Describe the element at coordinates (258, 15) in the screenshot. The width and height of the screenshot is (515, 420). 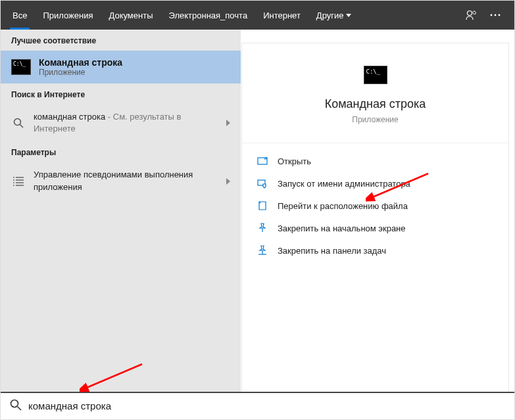
I see `top-tabs-bar: Все Приложения Документы Электронная_поч…` at that location.